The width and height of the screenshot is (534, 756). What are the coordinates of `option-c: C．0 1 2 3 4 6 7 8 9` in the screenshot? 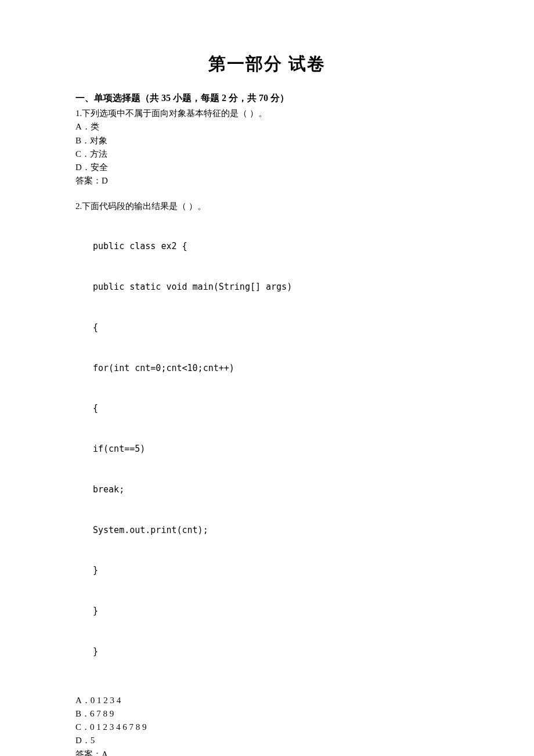 It's located at (267, 727).